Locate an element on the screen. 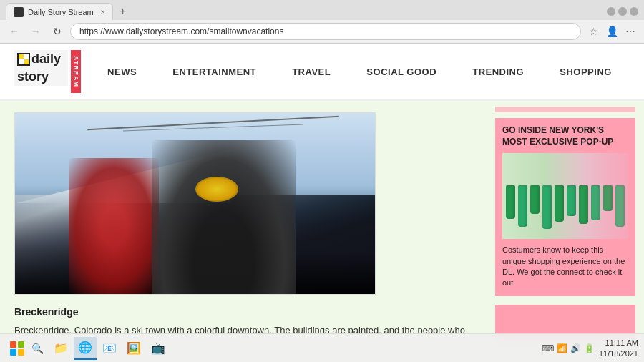 This screenshot has height=362, width=644. nav-social-good: SOCIAL GOOD is located at coordinates (401, 72).